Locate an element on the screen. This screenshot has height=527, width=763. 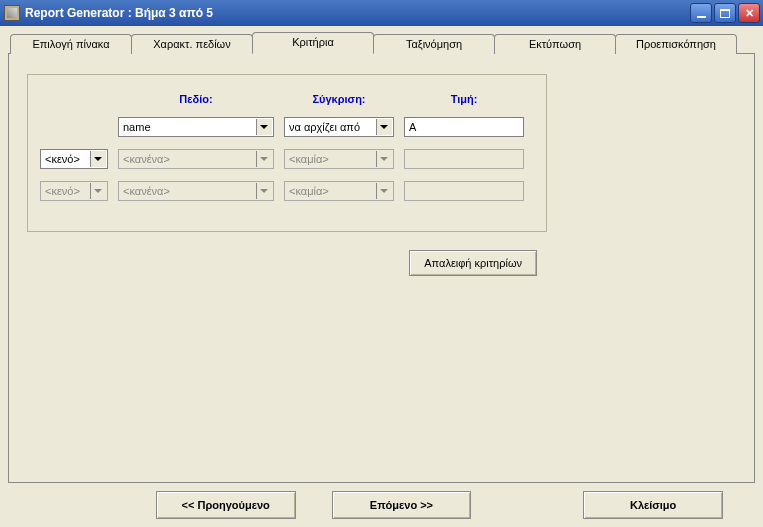
next-button: Επόμενο >> is located at coordinates (402, 505).